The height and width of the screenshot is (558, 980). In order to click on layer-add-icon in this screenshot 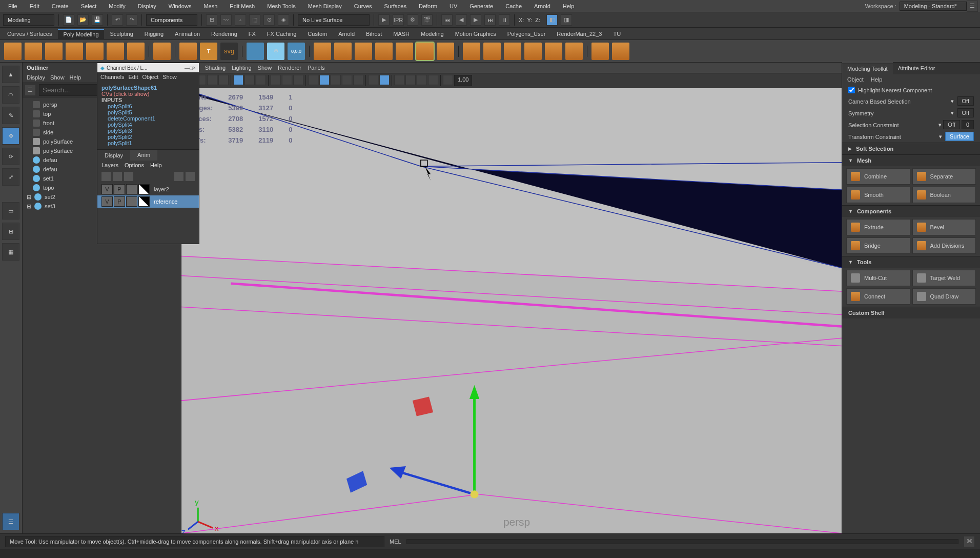, I will do `click(179, 176)`.